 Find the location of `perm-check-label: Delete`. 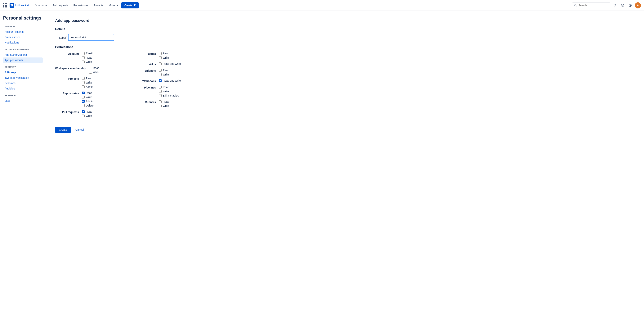

perm-check-label: Delete is located at coordinates (90, 106).